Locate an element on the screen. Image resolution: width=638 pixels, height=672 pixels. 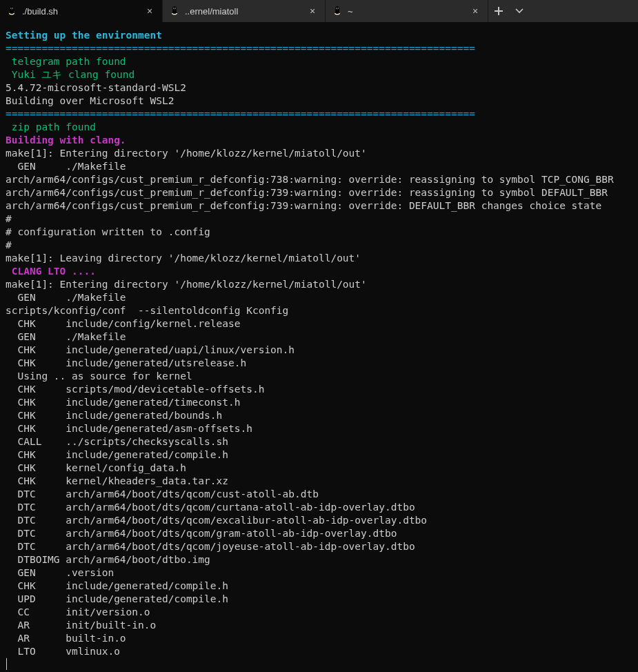
terminal-line: CHK include/generated/utsrelease.h is located at coordinates (319, 363).